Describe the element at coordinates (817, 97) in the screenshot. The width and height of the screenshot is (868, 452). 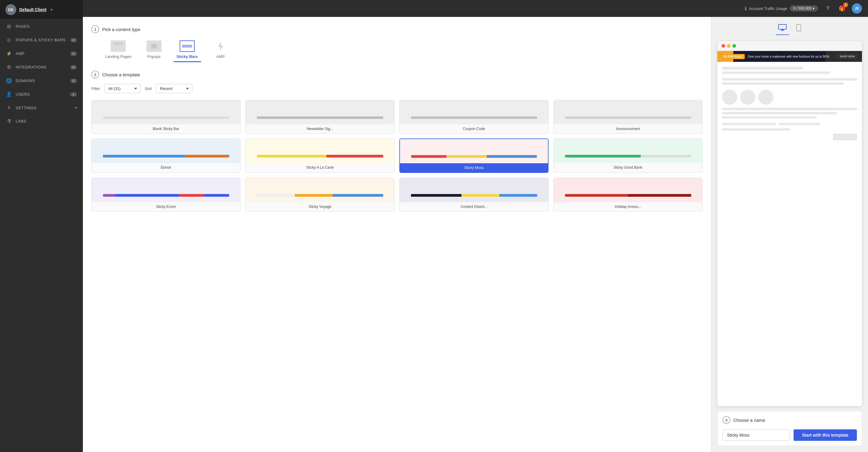
I see `skel-spacer` at that location.